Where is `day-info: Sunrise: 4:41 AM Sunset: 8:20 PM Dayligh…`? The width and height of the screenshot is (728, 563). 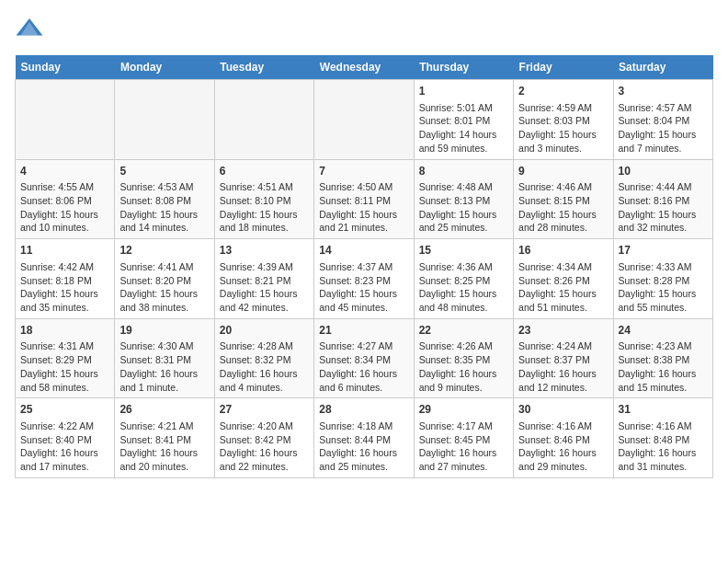 day-info: Sunrise: 4:41 AM Sunset: 8:20 PM Dayligh… is located at coordinates (164, 287).